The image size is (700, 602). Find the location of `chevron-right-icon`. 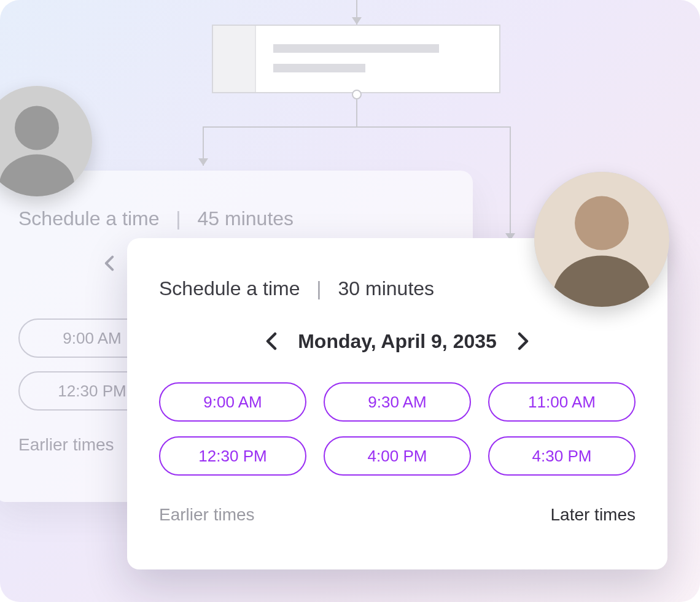

chevron-right-icon is located at coordinates (523, 341).